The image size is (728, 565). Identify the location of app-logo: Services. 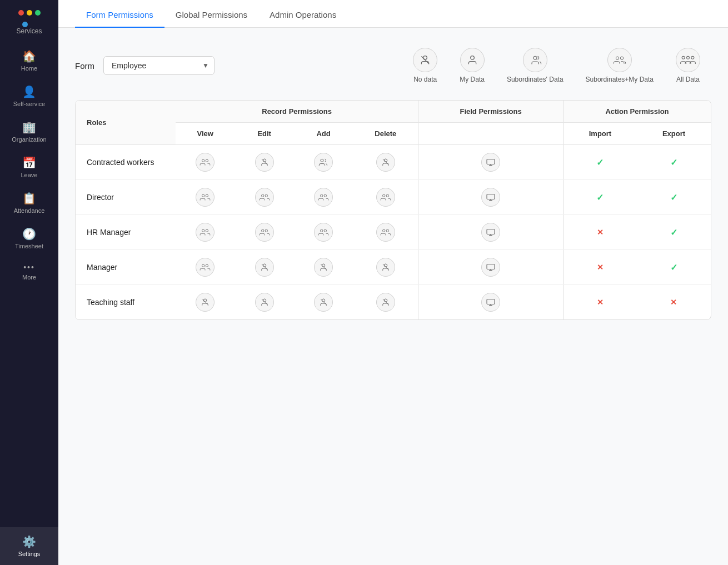
(29, 21).